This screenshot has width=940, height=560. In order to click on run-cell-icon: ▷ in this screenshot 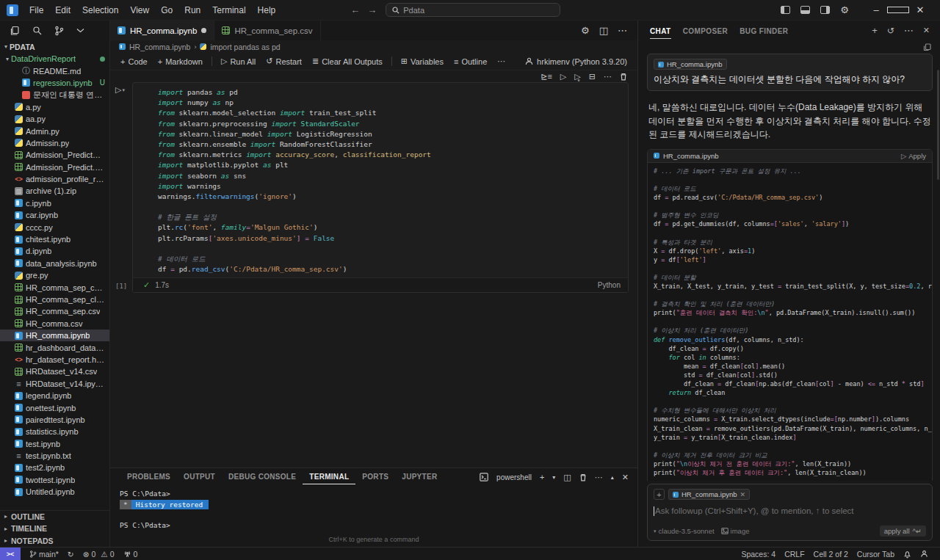, I will do `click(563, 76)`.